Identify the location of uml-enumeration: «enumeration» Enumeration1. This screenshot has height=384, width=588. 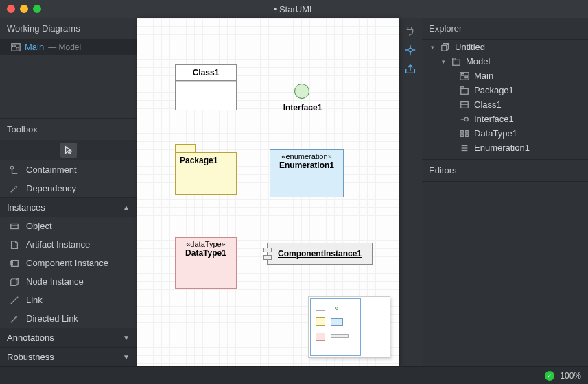
(307, 173).